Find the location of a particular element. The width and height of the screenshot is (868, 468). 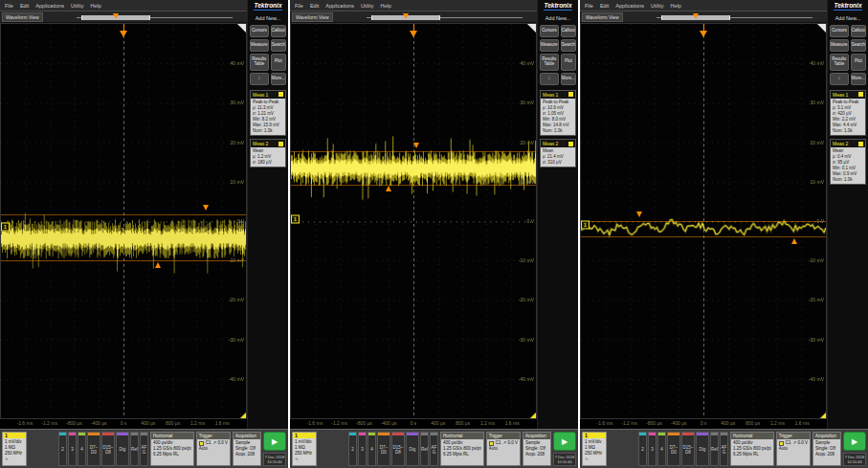

measurement-badge-2: Meas 2 Mean μ: 21.4 mV σ: 310 µV is located at coordinates (558, 153).